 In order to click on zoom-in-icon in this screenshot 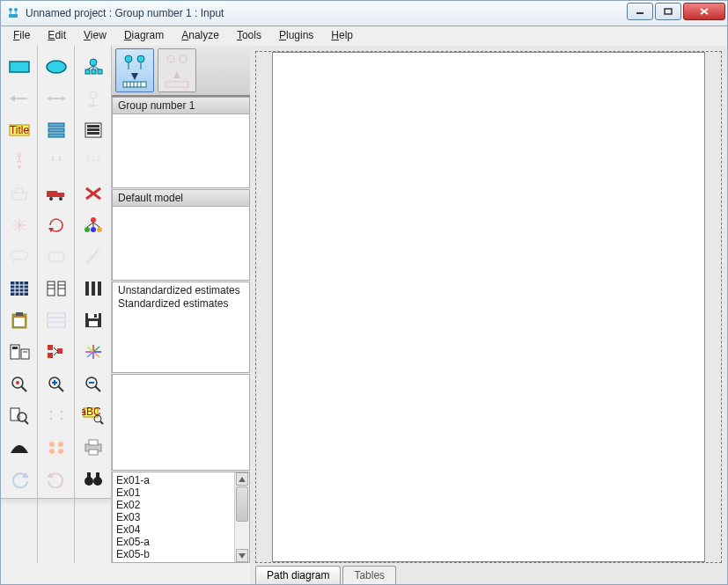, I will do `click(56, 384)`.